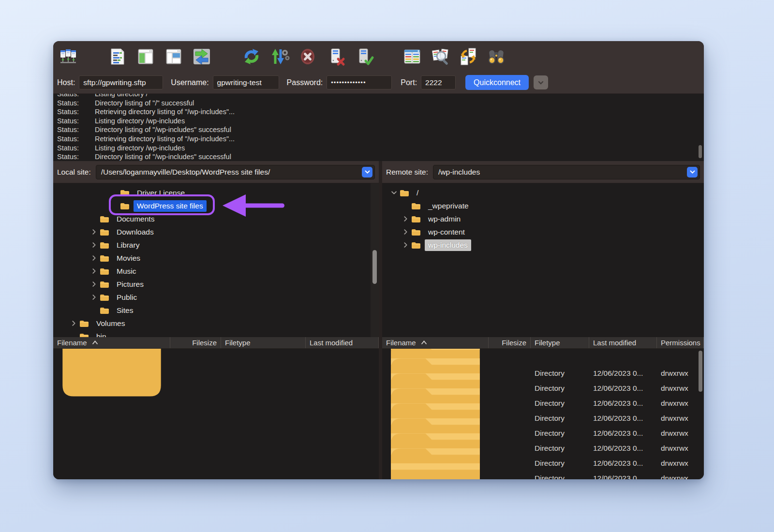  What do you see at coordinates (543, 475) in the screenshot?
I see `file-row-block-patterns: block-patternsDirectory12/06/2023 0...dr…` at bounding box center [543, 475].